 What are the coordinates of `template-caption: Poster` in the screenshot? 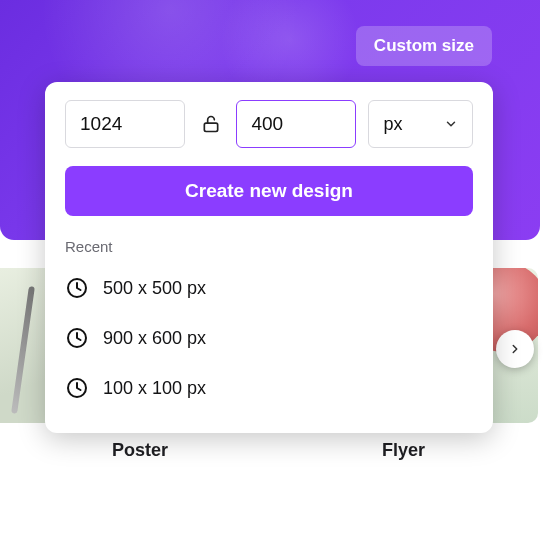 It's located at (140, 450).